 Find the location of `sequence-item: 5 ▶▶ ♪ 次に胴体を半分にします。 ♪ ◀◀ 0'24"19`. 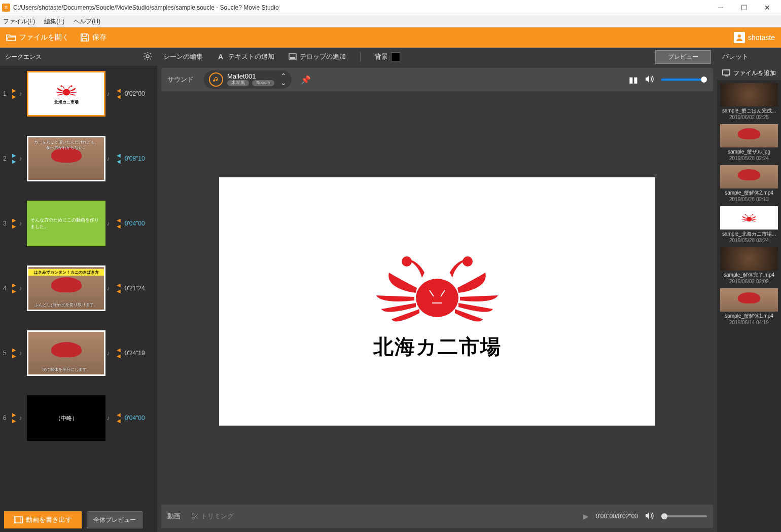

sequence-item: 5 ▶▶ ♪ 次に胴体を半分にします。 ♪ ◀◀ 0'24"19 is located at coordinates (79, 353).